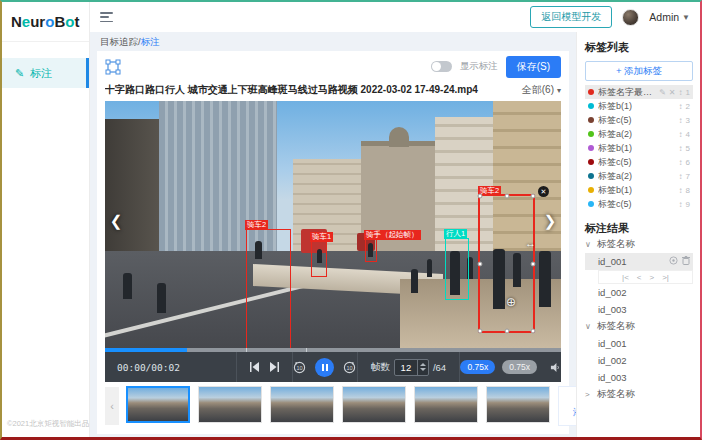  What do you see at coordinates (550, 221) in the screenshot?
I see `next-frame-arrow: ❯` at bounding box center [550, 221].